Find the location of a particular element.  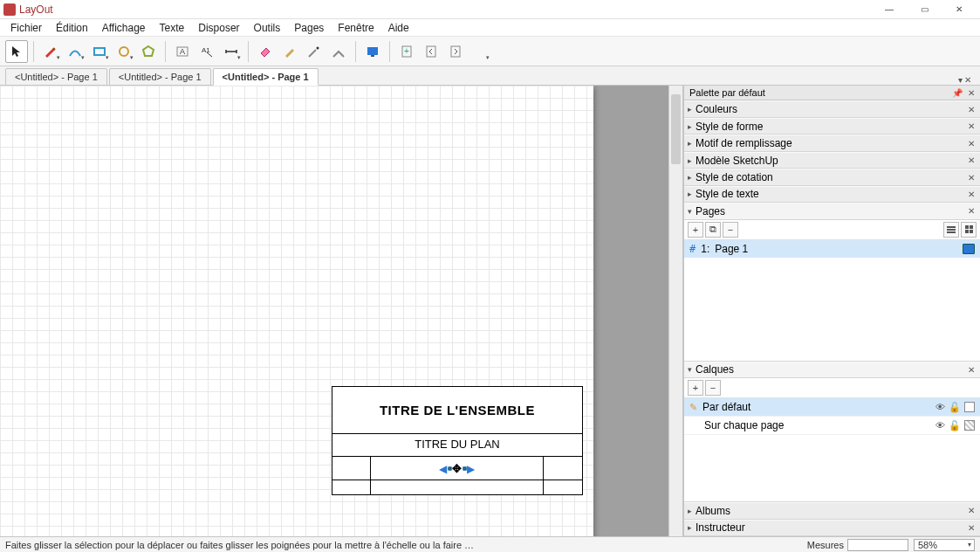

layers-panel: + − ✎ Par défaut 👁 🔓 Sur chaque page 👁 🔓 is located at coordinates (833, 440).